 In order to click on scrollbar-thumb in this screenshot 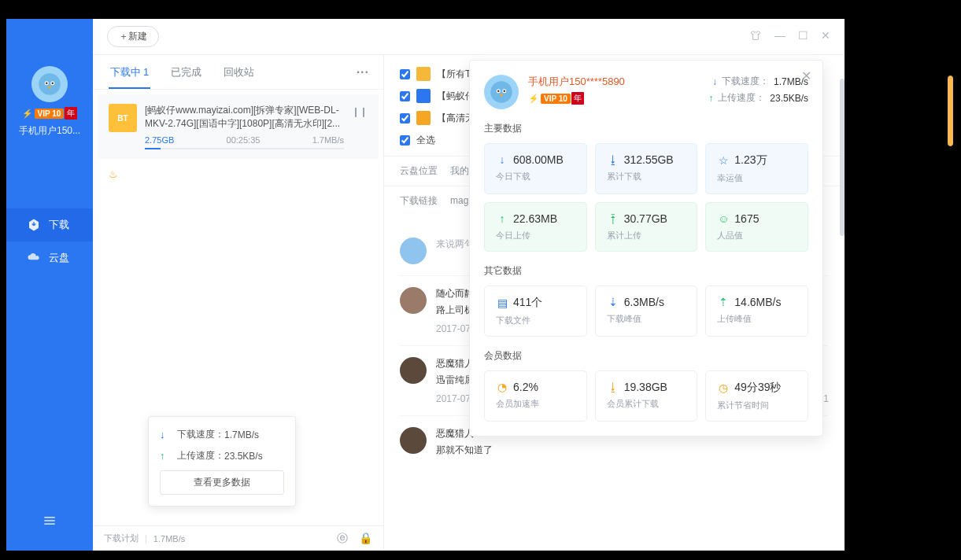, I will do `click(842, 157)`.